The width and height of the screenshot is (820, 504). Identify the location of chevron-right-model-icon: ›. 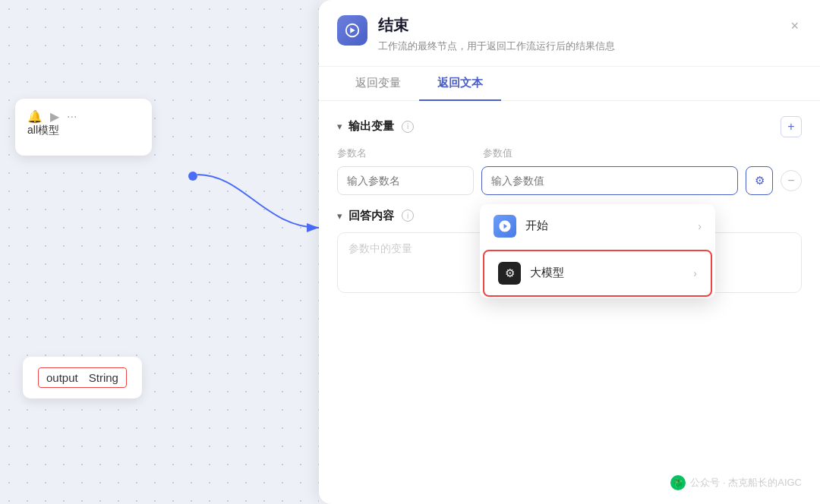
(695, 273).